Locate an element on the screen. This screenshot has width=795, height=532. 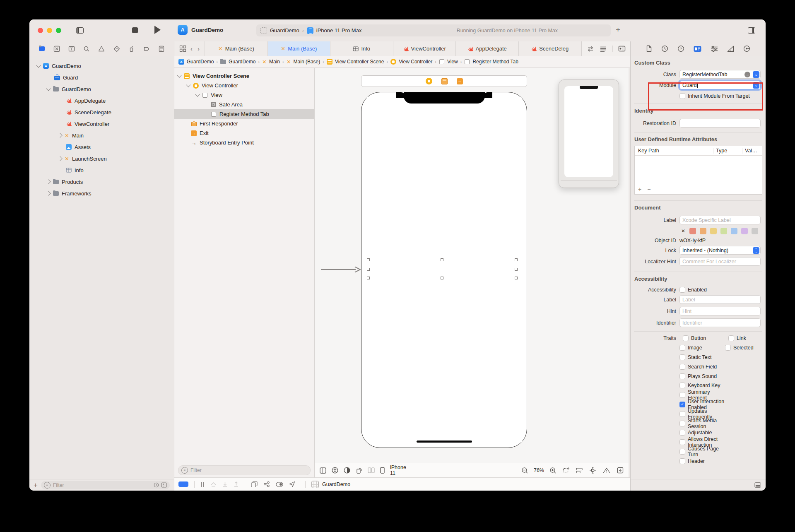
device-icon is located at coordinates (383, 470).